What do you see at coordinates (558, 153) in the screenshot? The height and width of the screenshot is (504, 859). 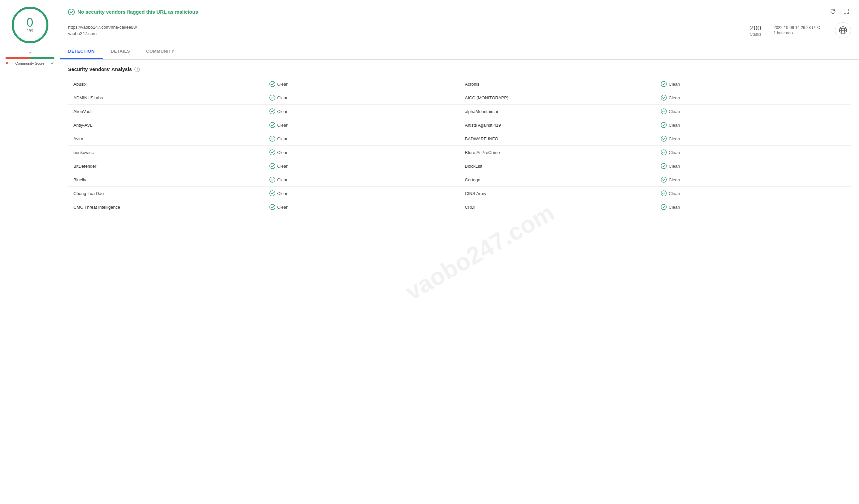 I see `vendor-right-name: Bfore.Ai PreCrime` at bounding box center [558, 153].